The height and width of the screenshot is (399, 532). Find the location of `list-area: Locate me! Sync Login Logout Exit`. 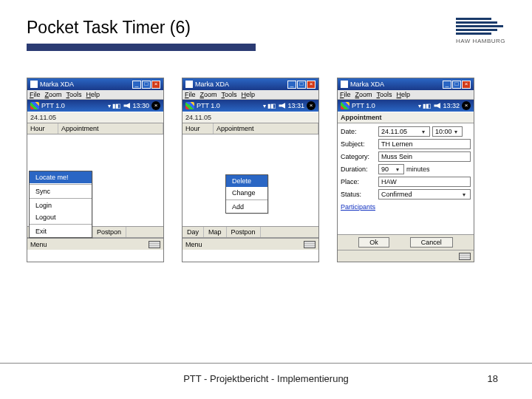

list-area: Locate me! Sync Login Logout Exit is located at coordinates (95, 180).